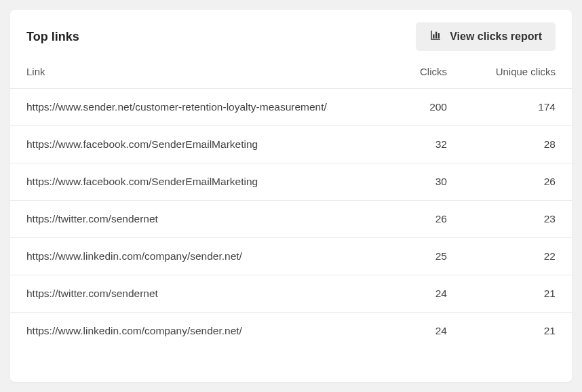 This screenshot has width=582, height=392. Describe the element at coordinates (203, 107) in the screenshot. I see `cell-link: https://www.sender.net/customer-retentio…` at that location.